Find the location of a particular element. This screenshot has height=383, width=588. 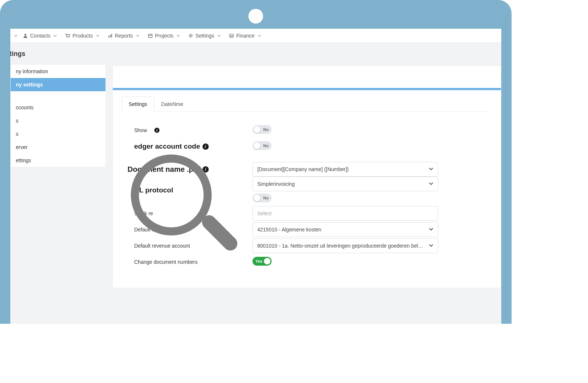

top-navigation: Contacts Products Reports Projects S is located at coordinates (256, 36).